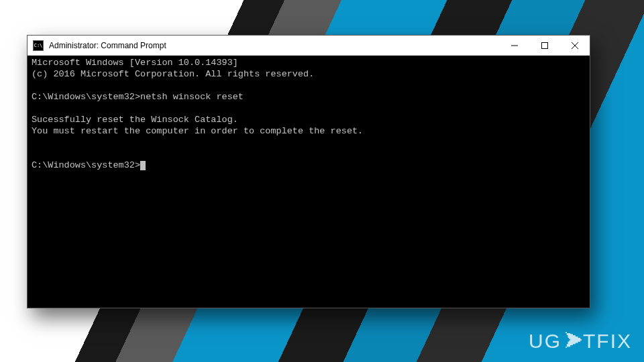 Image resolution: width=644 pixels, height=362 pixels. What do you see at coordinates (135, 119) in the screenshot?
I see `output-line: Sucessfully reset the Winsock Catalog.` at bounding box center [135, 119].